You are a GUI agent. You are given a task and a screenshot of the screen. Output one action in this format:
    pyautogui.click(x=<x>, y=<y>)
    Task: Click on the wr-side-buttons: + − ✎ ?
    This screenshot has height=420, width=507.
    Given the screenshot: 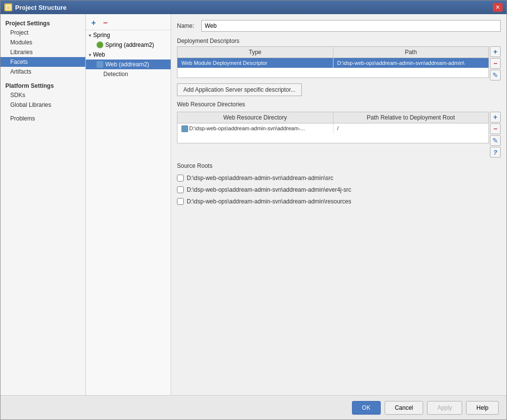 What is the action you would take?
    pyautogui.click(x=495, y=135)
    